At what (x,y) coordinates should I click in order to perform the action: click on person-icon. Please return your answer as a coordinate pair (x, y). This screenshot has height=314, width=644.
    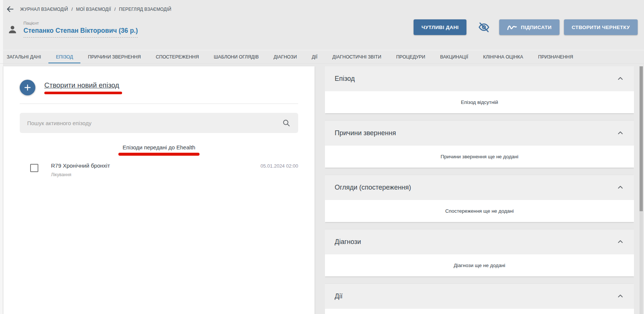
    Looking at the image, I should click on (13, 30).